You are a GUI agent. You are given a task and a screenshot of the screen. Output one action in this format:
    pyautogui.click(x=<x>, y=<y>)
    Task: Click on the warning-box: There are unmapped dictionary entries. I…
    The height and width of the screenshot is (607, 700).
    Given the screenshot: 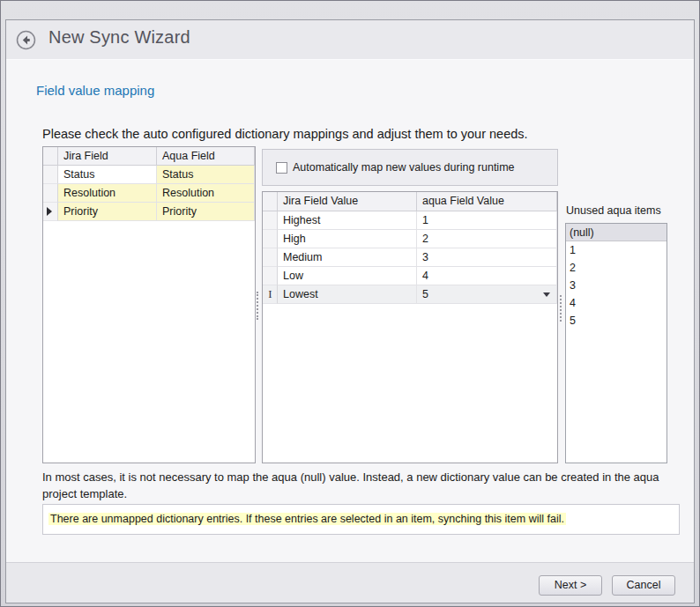 What is the action you would take?
    pyautogui.click(x=361, y=520)
    